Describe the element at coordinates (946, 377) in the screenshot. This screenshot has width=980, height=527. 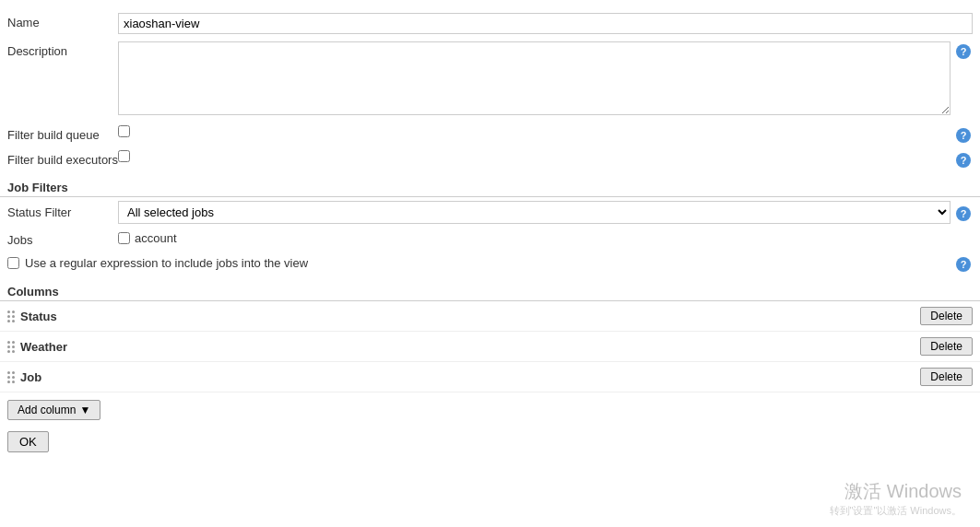
I see `delete-job-button: Delete` at that location.